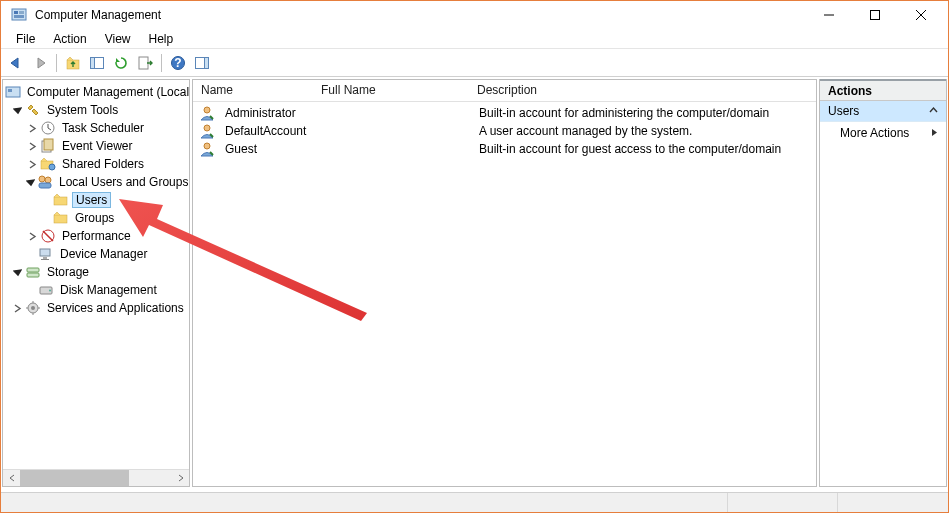 The image size is (949, 513). What do you see at coordinates (162, 39) in the screenshot?
I see `menu-help: Help` at bounding box center [162, 39].